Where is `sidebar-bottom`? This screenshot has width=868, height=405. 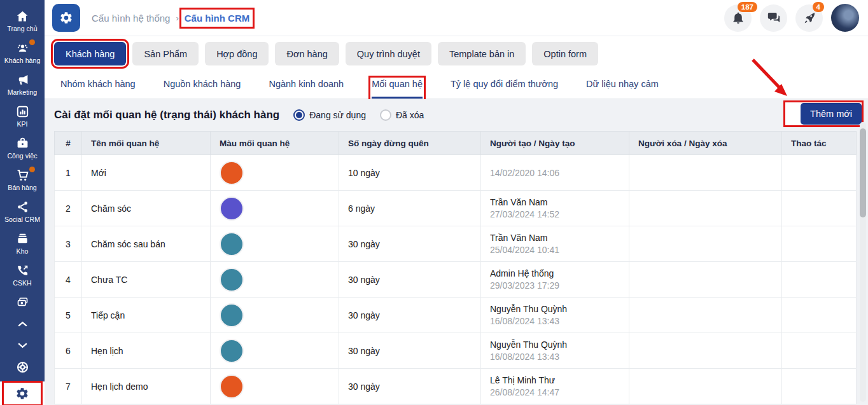
sidebar-bottom is located at coordinates (22, 393).